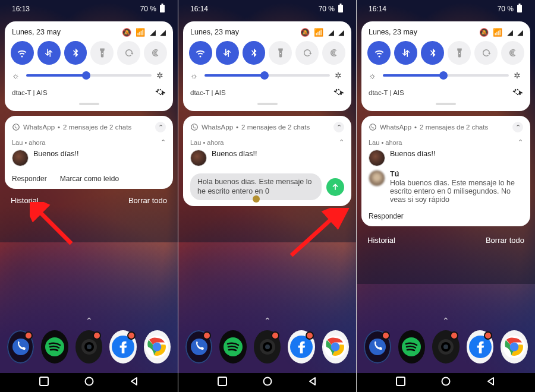  What do you see at coordinates (256, 186) in the screenshot?
I see `reply-input: Hola buenos dias. Este mensaje lo he esc…` at bounding box center [256, 186].